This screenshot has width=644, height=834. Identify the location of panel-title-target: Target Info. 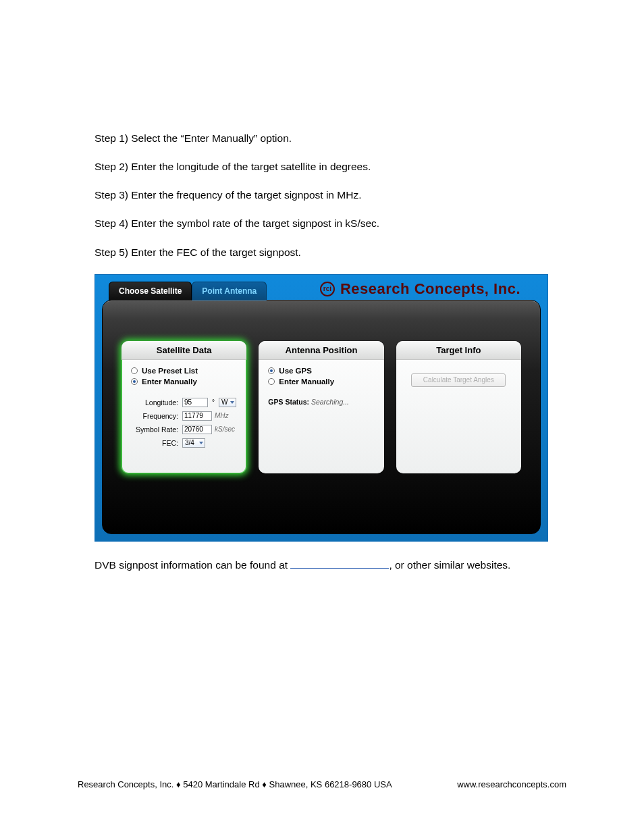
(459, 350).